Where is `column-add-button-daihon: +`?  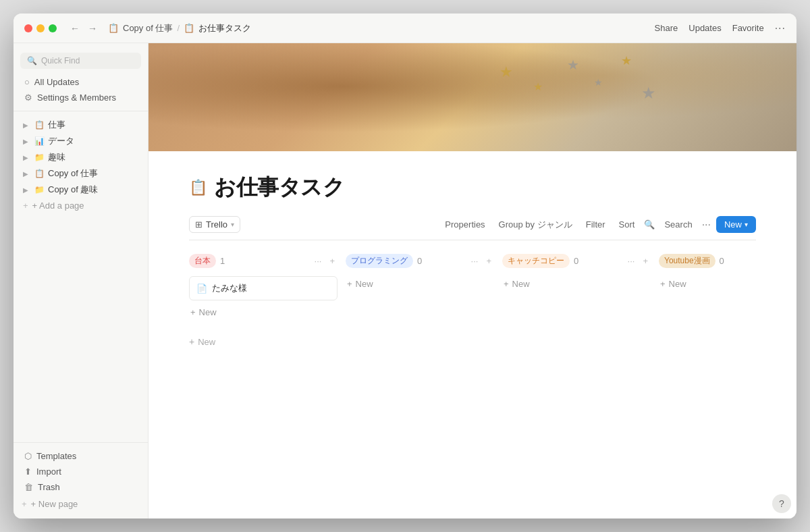 column-add-button-daihon: + is located at coordinates (332, 261).